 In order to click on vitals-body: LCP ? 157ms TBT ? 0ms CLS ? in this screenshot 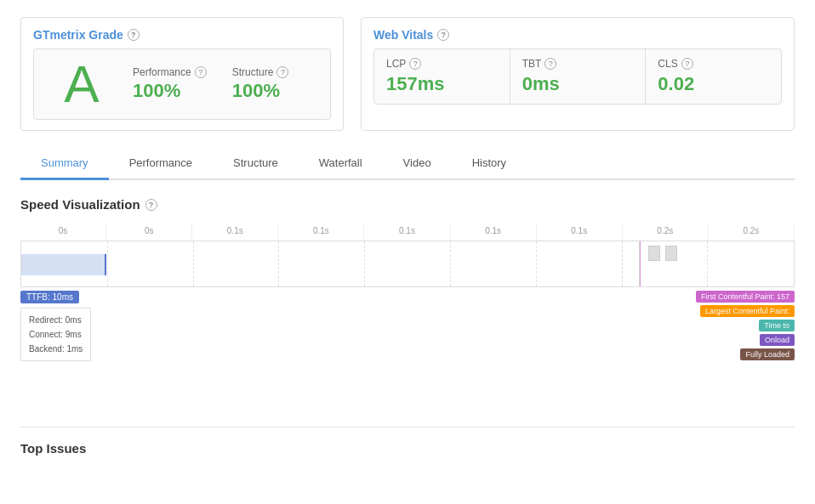, I will do `click(578, 76)`.